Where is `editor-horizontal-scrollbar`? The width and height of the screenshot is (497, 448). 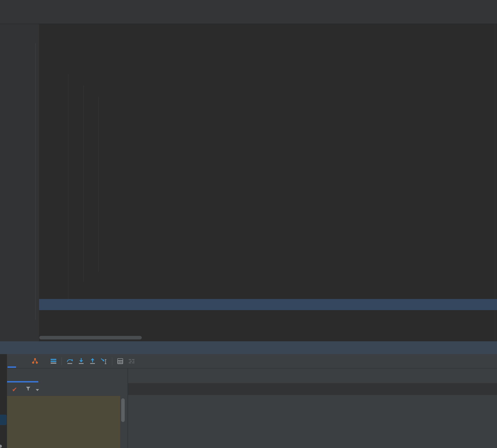
editor-horizontal-scrollbar is located at coordinates (91, 338).